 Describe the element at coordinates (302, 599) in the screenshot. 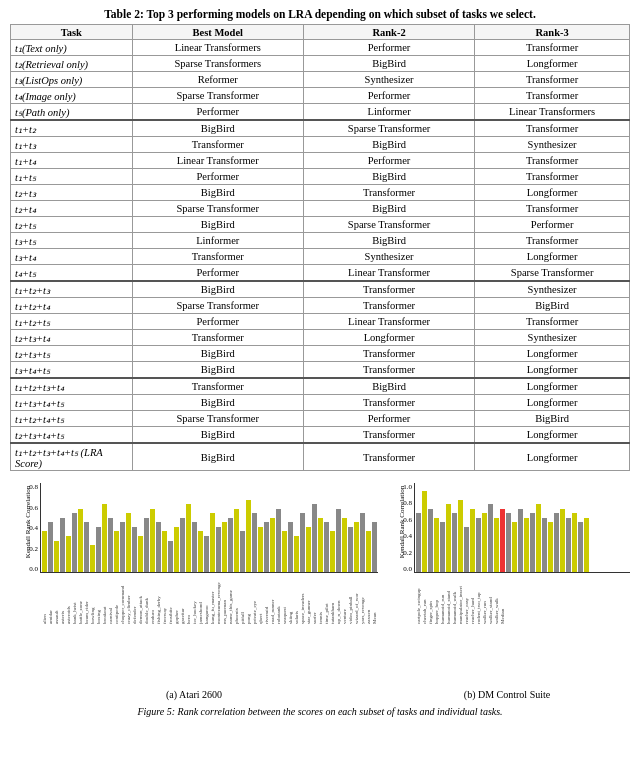

I see `x-label: space_invaders` at that location.